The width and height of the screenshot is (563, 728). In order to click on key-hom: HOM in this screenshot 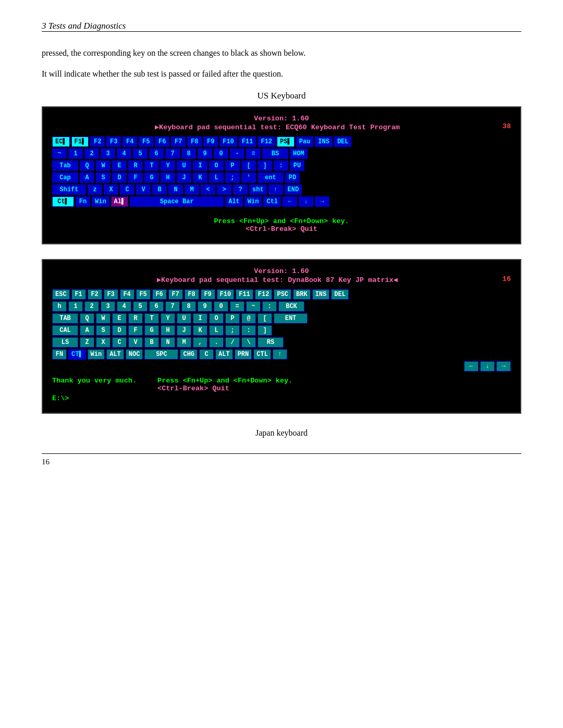, I will do `click(299, 154)`.